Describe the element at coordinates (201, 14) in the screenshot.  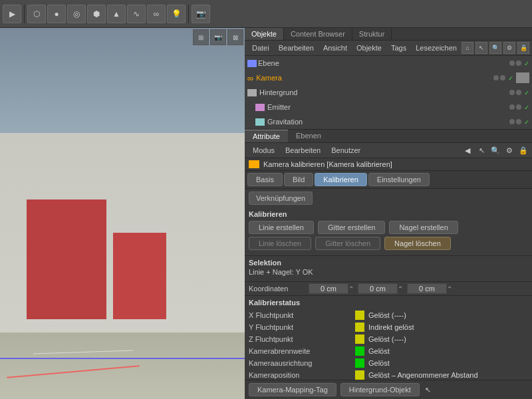
I see `camera-tool-icon: 📷` at that location.